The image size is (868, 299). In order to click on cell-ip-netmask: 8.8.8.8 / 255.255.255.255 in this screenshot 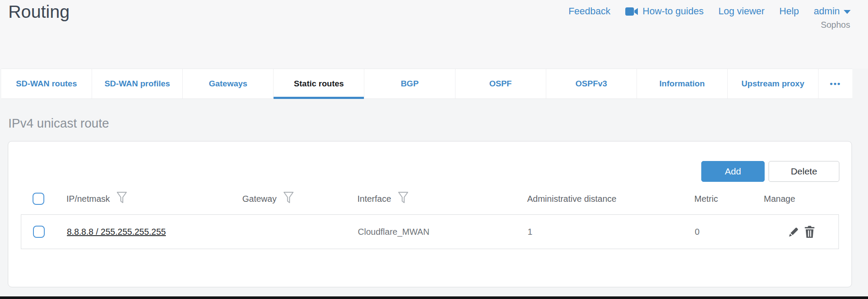, I will do `click(116, 232)`.